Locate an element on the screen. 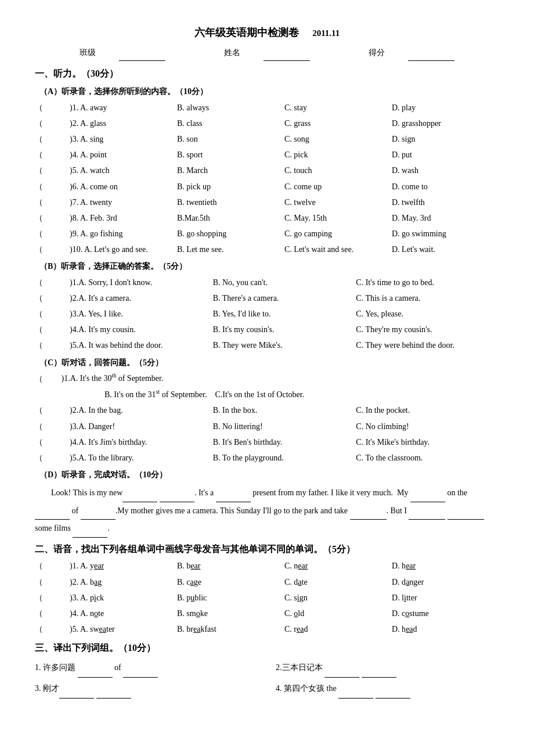  opt-c: C. go camping is located at coordinates (338, 233).